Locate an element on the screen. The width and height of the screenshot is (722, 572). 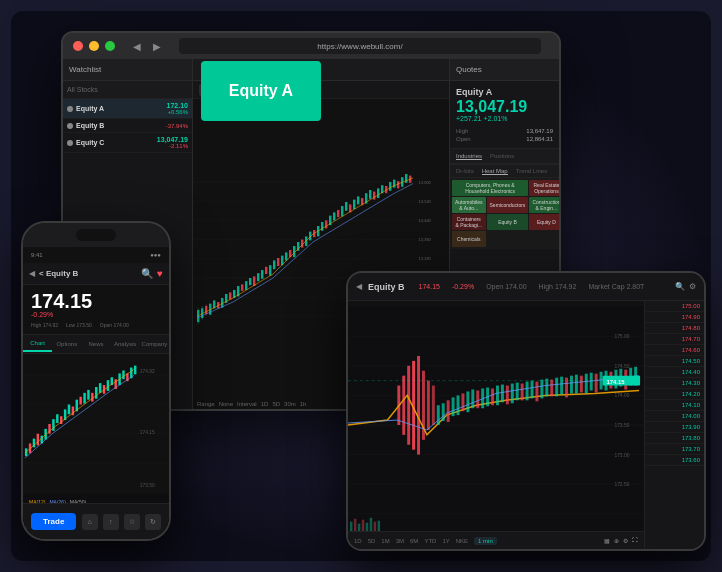
phone-tab-company: Company is located at coordinates (154, 344).